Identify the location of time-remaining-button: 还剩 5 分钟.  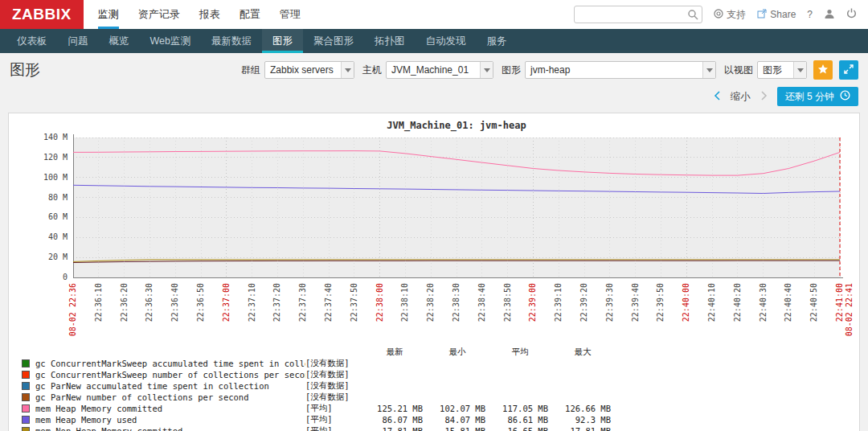
(818, 96).